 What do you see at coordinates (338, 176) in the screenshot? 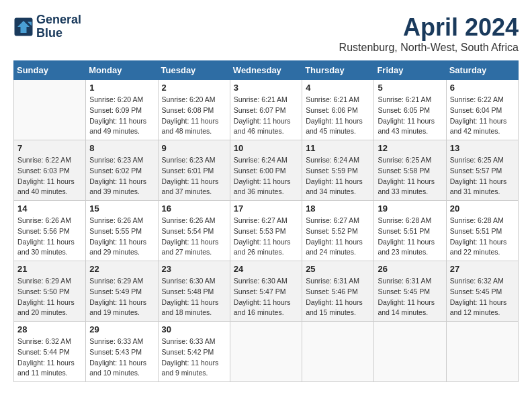
I see `day-info: Sunrise: 6:24 AMSunset: 5:59 PMDaylight:…` at bounding box center [338, 176].